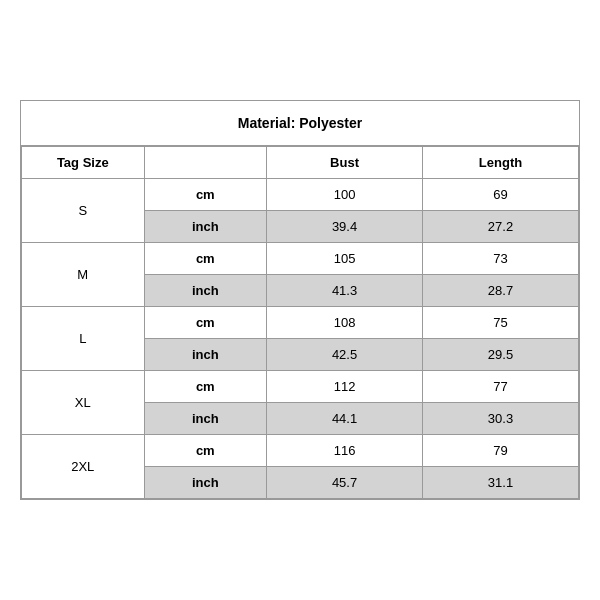  I want to click on length-inch-value: 31.1, so click(501, 483).